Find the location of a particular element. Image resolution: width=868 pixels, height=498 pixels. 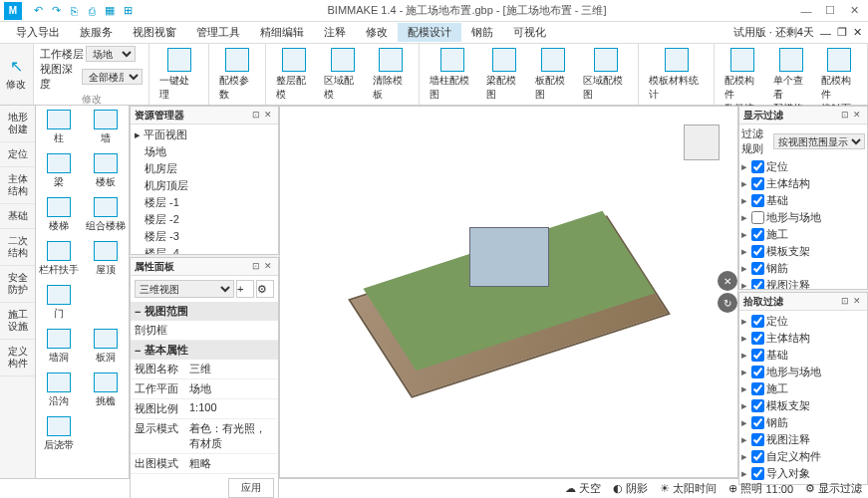

menu-2: 视图视窗 is located at coordinates (154, 32).